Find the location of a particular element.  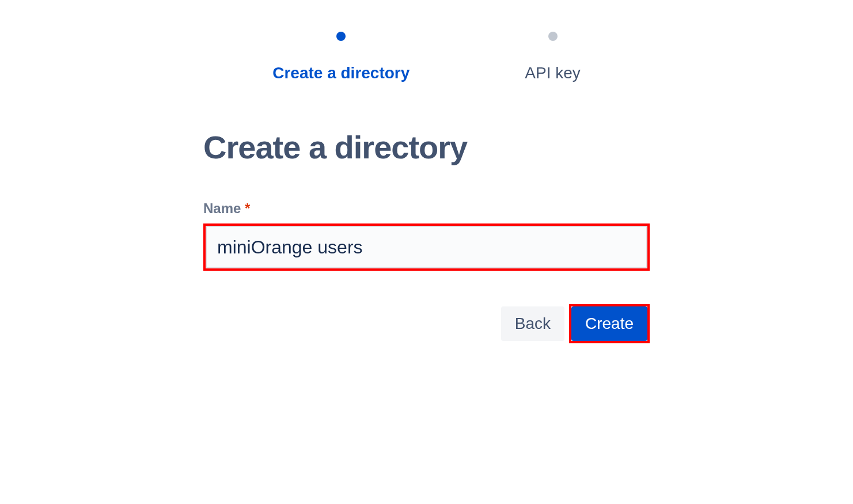

create-button-highlight: Create is located at coordinates (609, 324).